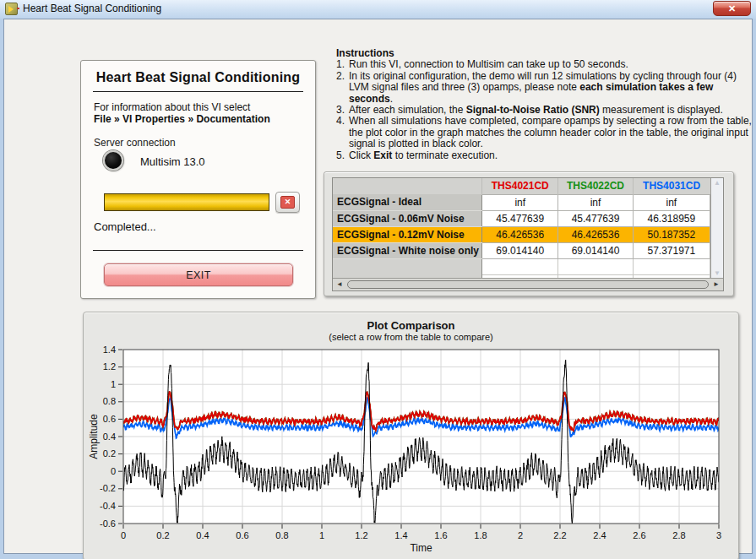  I want to click on plot-subtitle: (select a row from the table to compare), so click(411, 337).